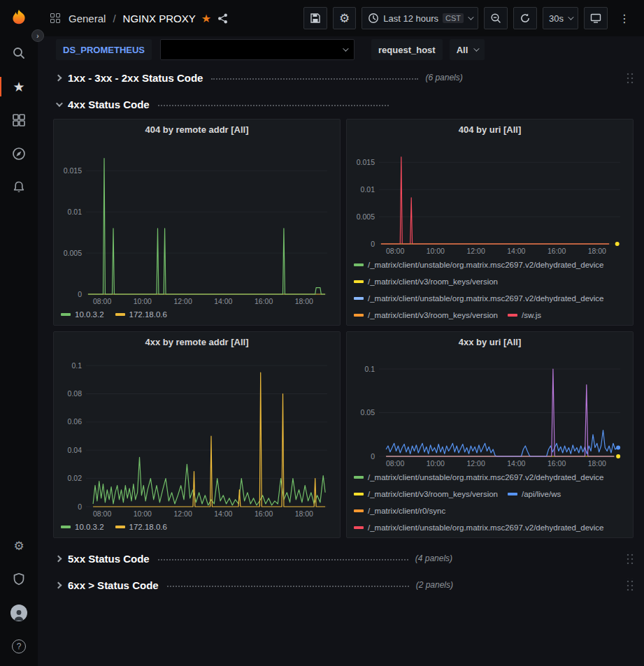 This screenshot has height=666, width=644. Describe the element at coordinates (496, 18) in the screenshot. I see `zoom-out-icon` at that location.